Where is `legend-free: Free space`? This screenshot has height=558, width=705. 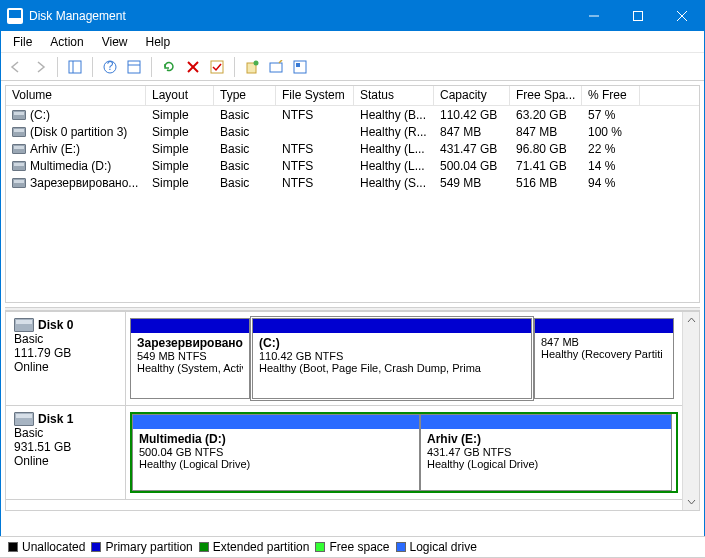
legend-free: Free space is located at coordinates (359, 547).